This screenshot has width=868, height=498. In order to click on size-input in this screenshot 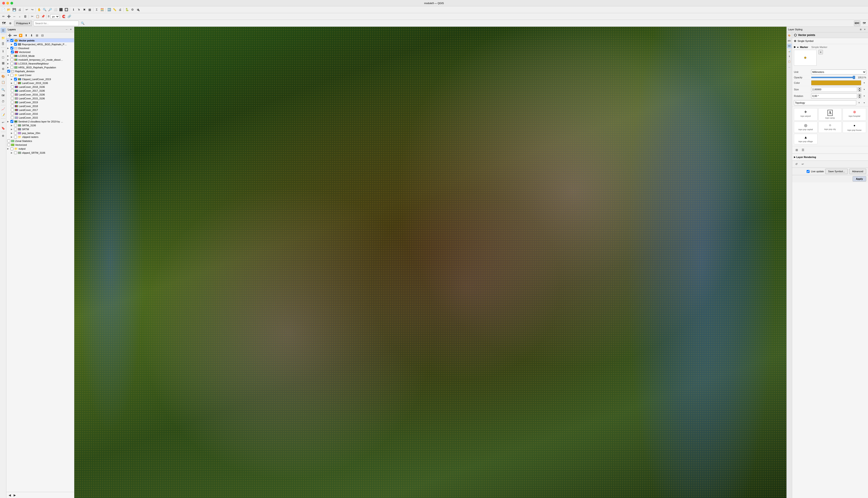, I will do `click(834, 90)`.